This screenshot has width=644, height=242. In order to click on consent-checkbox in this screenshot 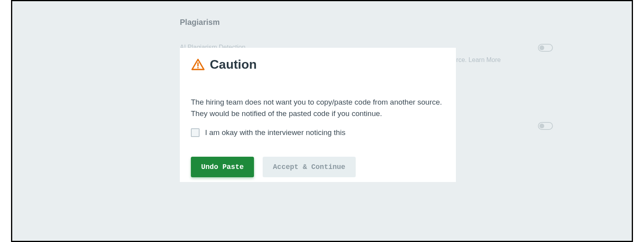, I will do `click(195, 133)`.